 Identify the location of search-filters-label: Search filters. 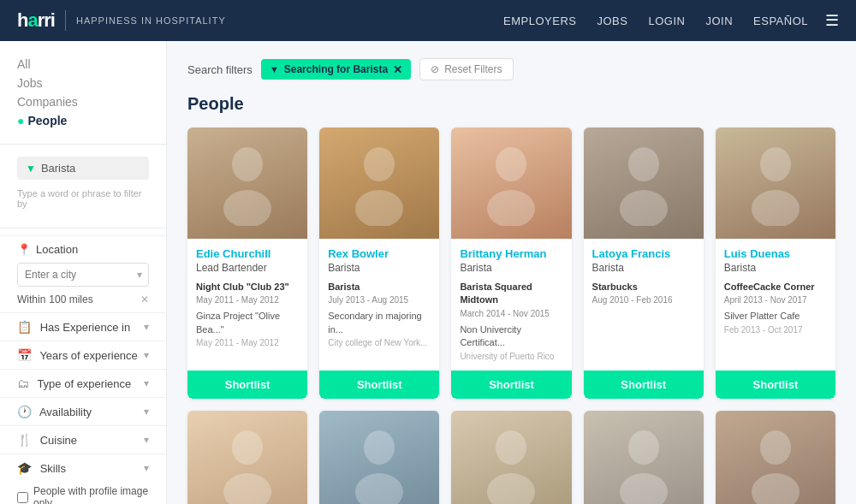
(220, 70).